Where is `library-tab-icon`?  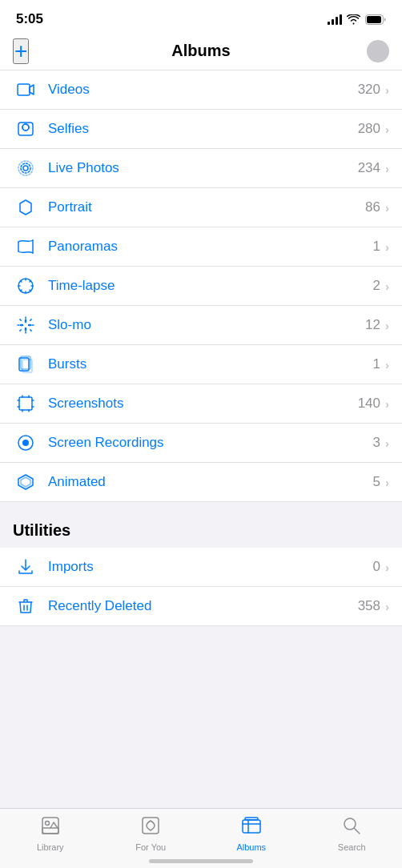
library-tab-icon is located at coordinates (50, 827).